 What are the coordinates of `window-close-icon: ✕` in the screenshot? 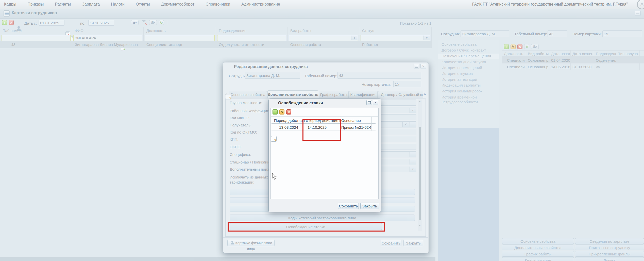 It's located at (376, 103).